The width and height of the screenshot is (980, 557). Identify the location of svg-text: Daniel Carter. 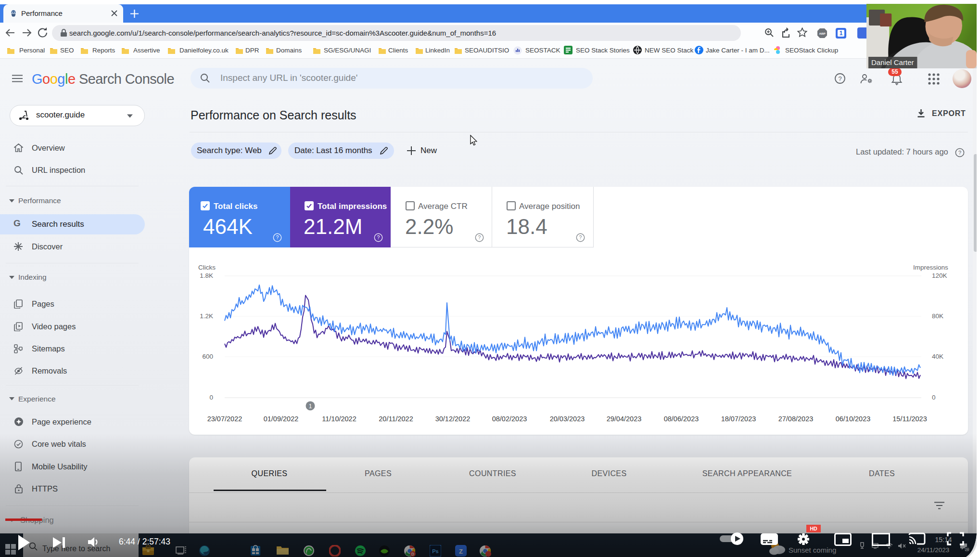
(893, 63).